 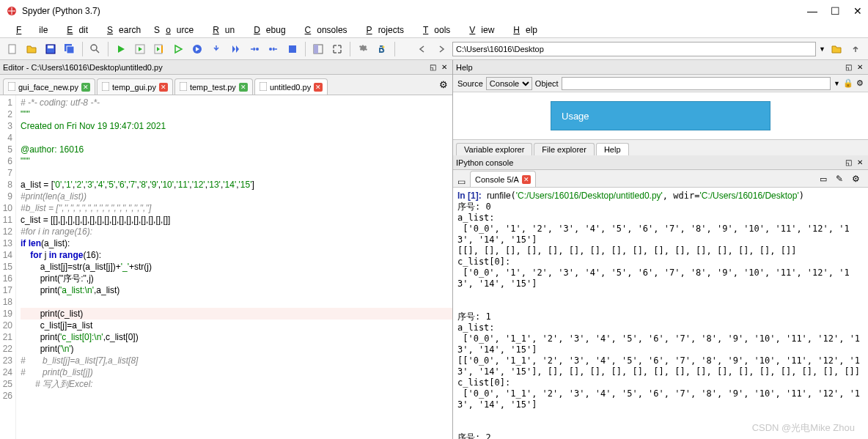 I want to click on run-cell-advance-button, so click(x=159, y=49).